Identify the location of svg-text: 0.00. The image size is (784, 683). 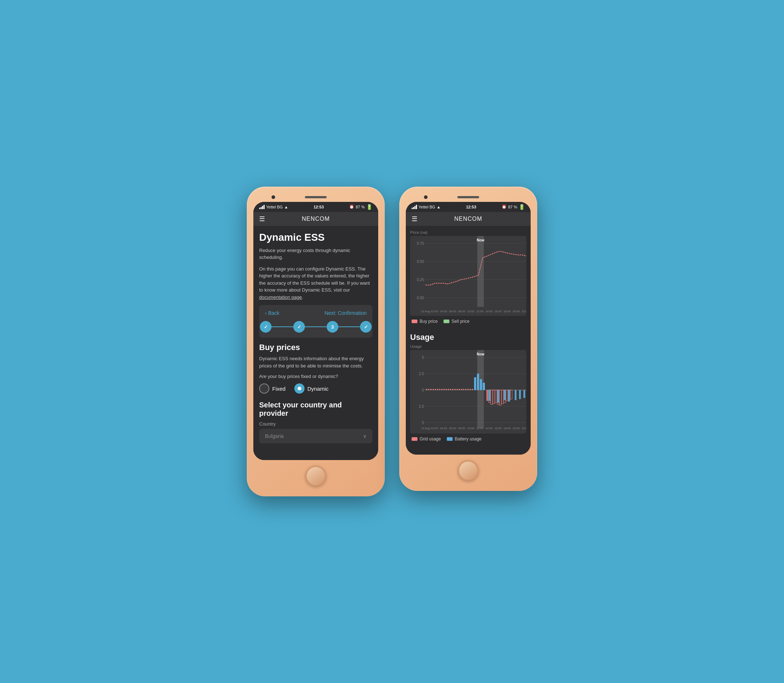
(421, 298).